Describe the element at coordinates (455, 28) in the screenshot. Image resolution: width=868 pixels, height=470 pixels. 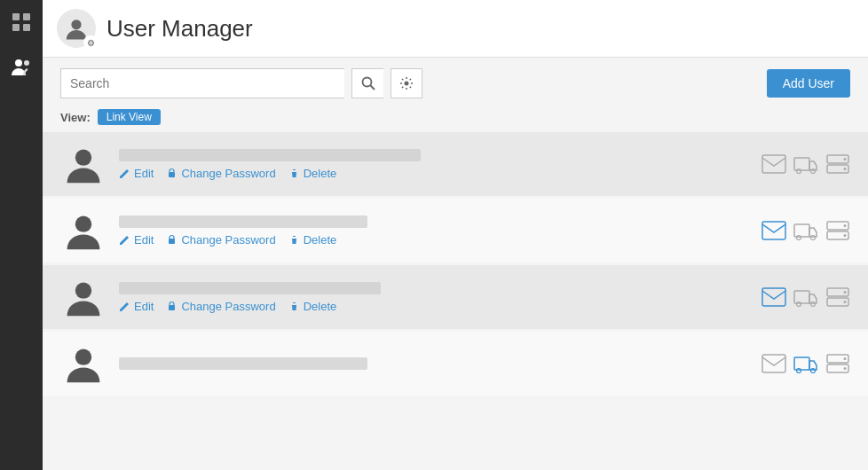
I see `page-header: ⚙ User Manager` at that location.